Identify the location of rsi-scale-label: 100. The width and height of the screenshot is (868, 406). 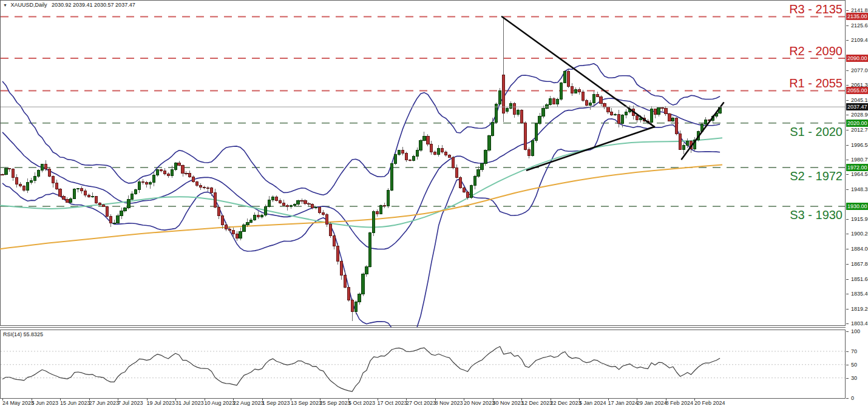
(856, 331).